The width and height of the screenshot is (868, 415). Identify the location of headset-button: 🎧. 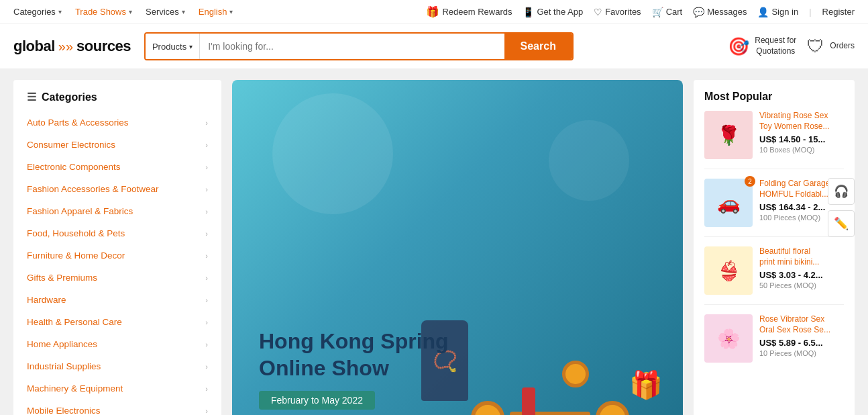
(841, 191).